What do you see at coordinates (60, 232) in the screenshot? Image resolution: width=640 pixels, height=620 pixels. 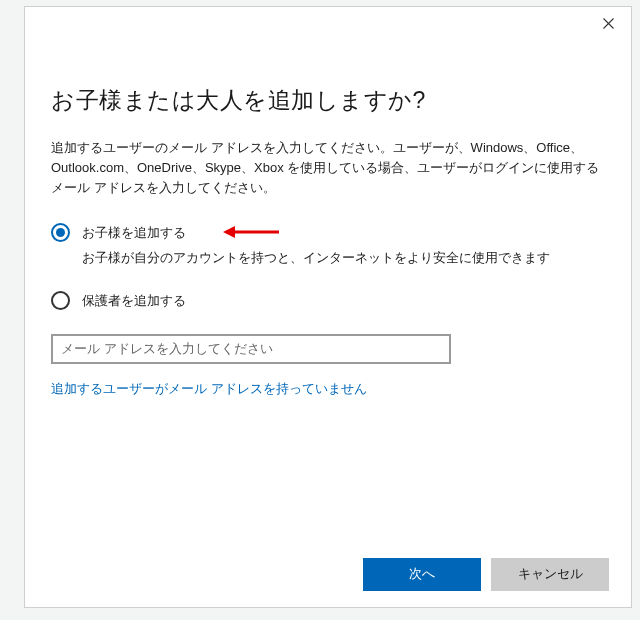 I see `radio-dot-icon` at bounding box center [60, 232].